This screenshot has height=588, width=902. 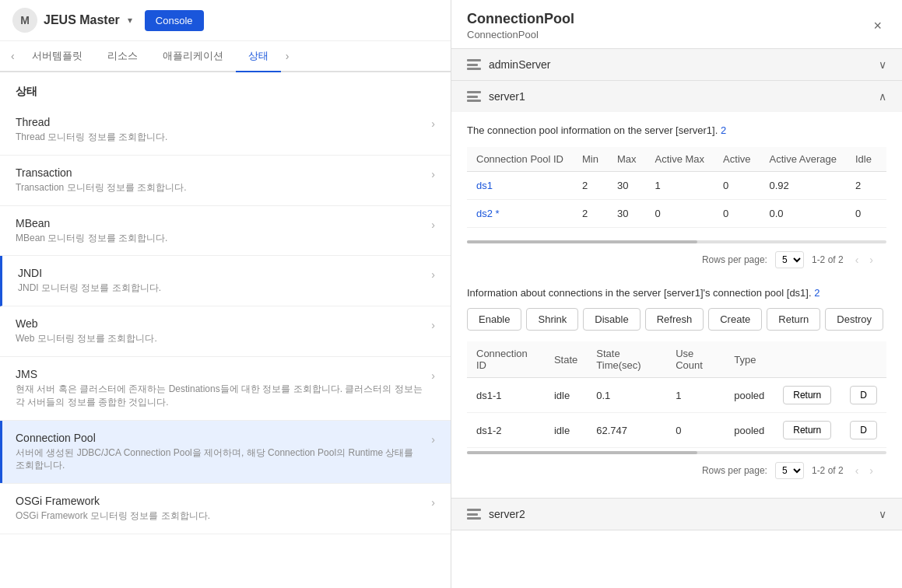 I want to click on server-header-server2: server2 ∨, so click(x=677, y=514).